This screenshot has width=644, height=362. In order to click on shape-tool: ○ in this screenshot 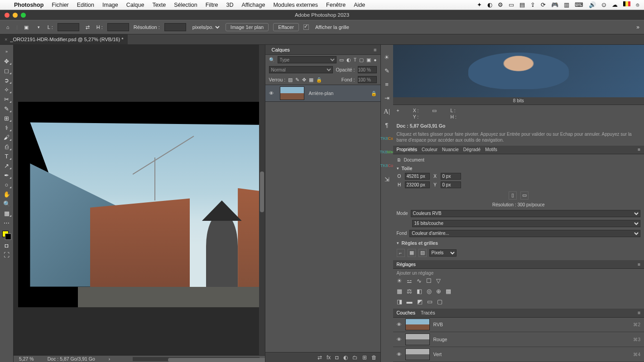, I will do `click(7, 185)`.